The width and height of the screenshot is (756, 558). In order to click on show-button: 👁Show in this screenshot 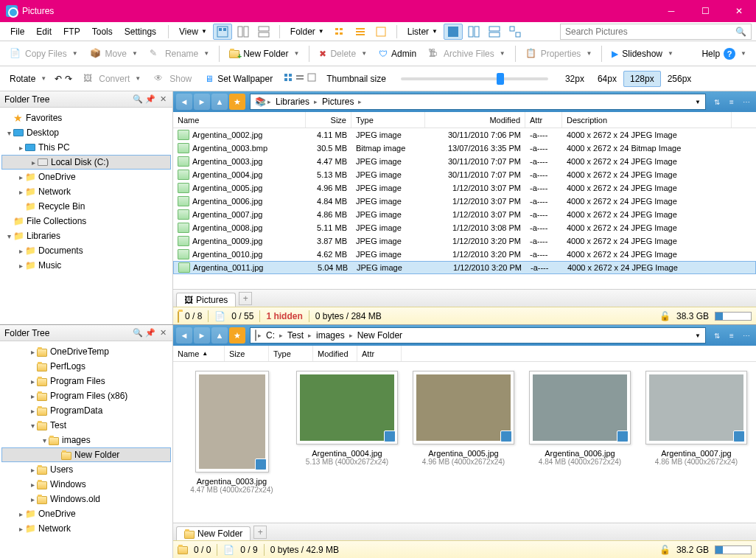, I will do `click(172, 79)`.